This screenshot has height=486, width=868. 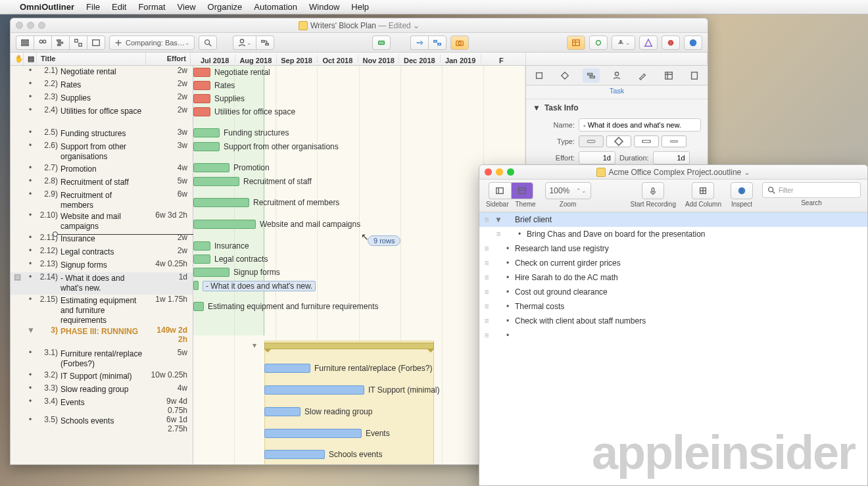 What do you see at coordinates (101, 85) in the screenshot?
I see `task-row: •2.2)Rates2w` at bounding box center [101, 85].